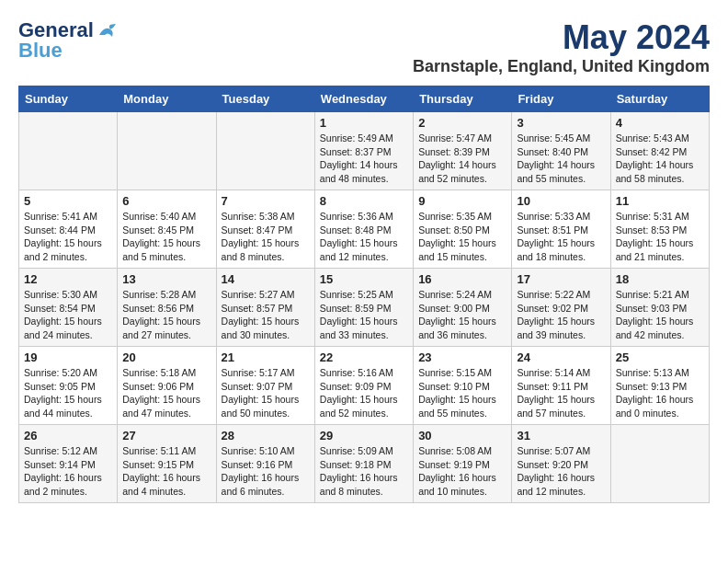 This screenshot has width=728, height=563. I want to click on day-info: Sunrise: 5:13 AM Sunset: 9:13 PM Dayligh…, so click(660, 394).